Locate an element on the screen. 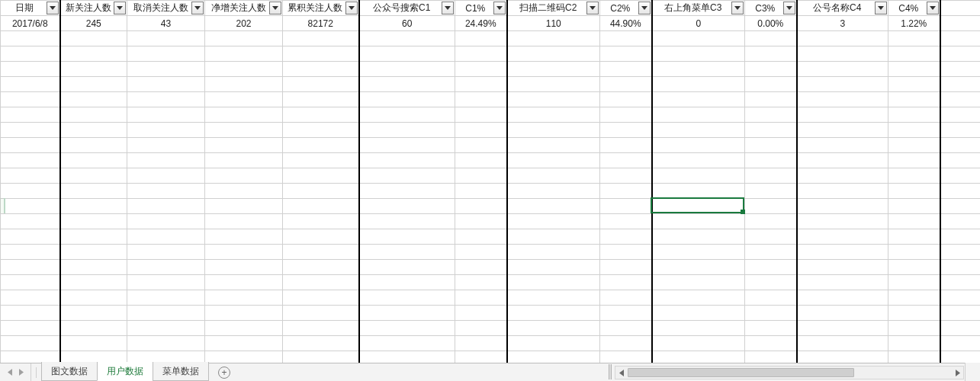 The image size is (980, 381). column-header-c1p: C1% is located at coordinates (481, 8).